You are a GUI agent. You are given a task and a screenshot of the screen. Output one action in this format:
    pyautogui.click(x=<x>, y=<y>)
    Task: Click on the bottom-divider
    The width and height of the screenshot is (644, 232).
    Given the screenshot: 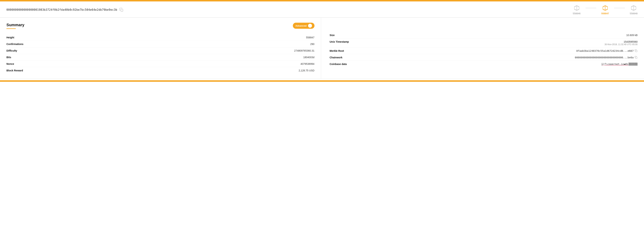 What is the action you would take?
    pyautogui.click(x=322, y=79)
    